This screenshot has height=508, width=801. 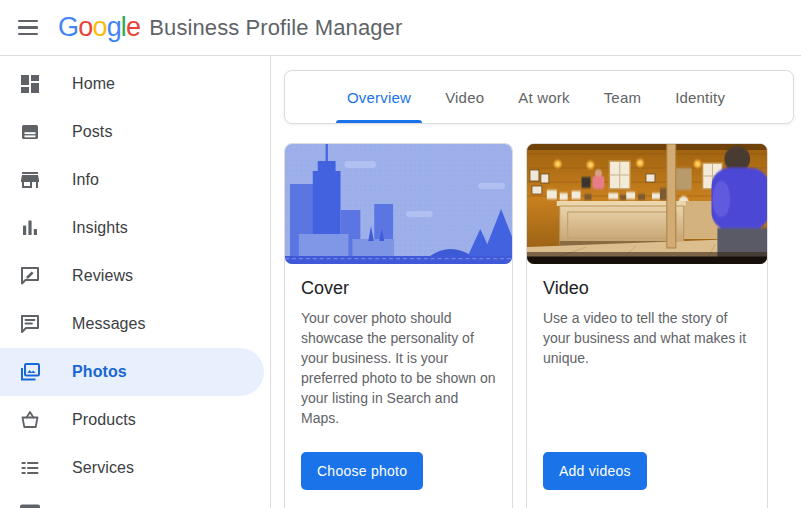 What do you see at coordinates (398, 368) in the screenshot?
I see `card-body-cover: Your cover photo should showcase the per…` at bounding box center [398, 368].